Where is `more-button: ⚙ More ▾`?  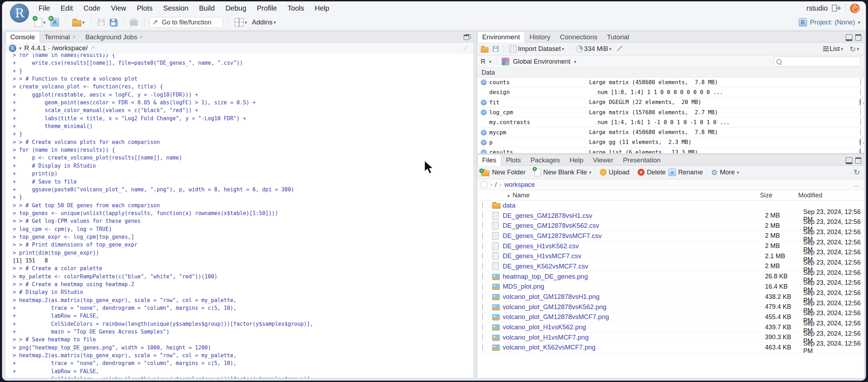
more-button: ⚙ More ▾ is located at coordinates (725, 172).